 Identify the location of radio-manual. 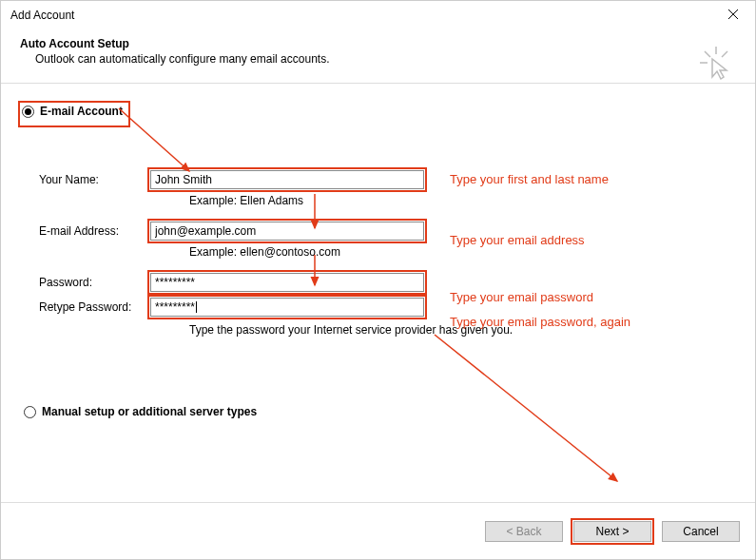
(30, 413).